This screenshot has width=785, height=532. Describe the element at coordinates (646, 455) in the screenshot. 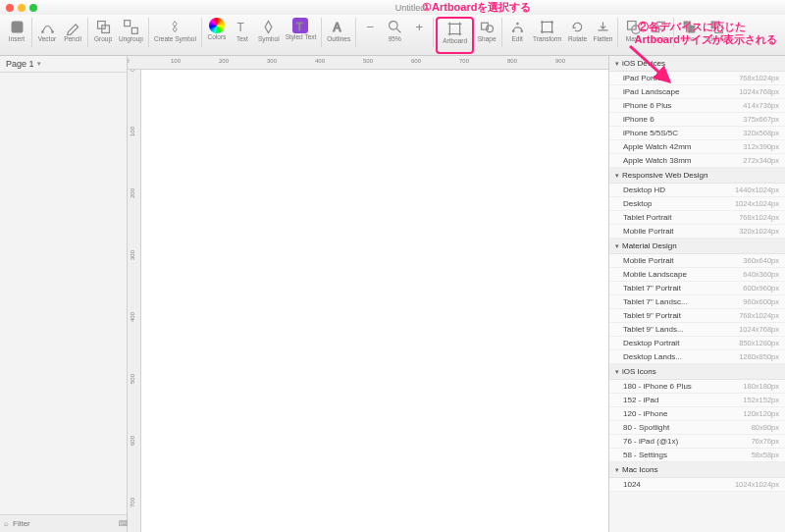

I see `preset-name: 58 - Settings` at that location.